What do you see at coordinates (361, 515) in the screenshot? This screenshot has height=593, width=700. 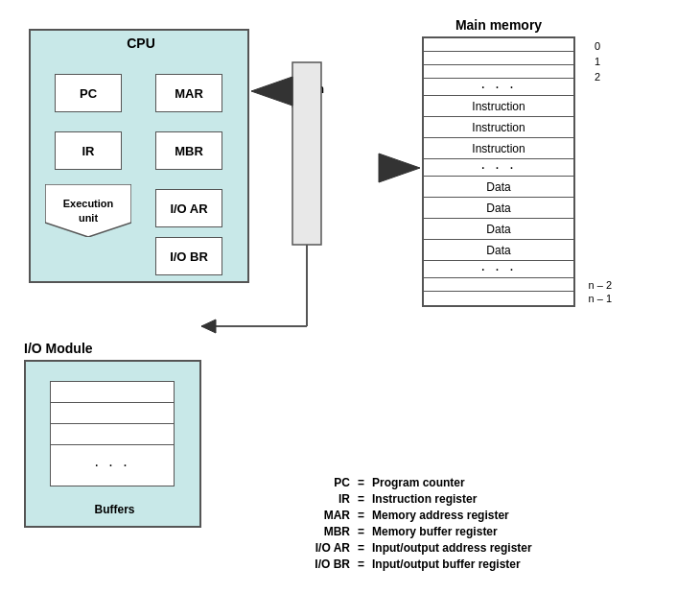 I see `legend-eq-mar: =` at bounding box center [361, 515].